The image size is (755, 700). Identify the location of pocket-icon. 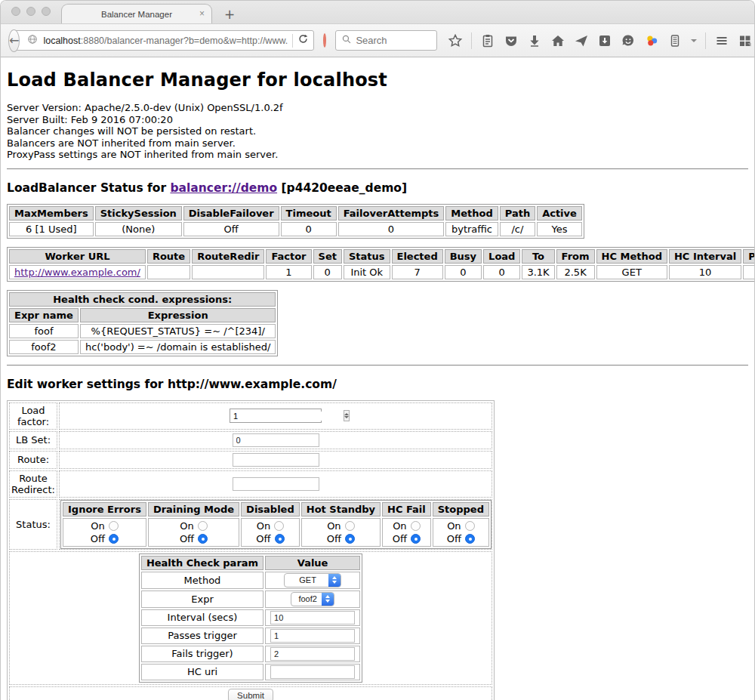
(511, 41).